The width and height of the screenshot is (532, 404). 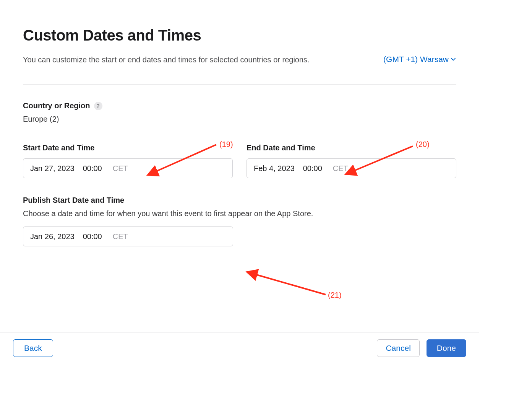 I want to click on publish-tz-value: CET, so click(x=120, y=236).